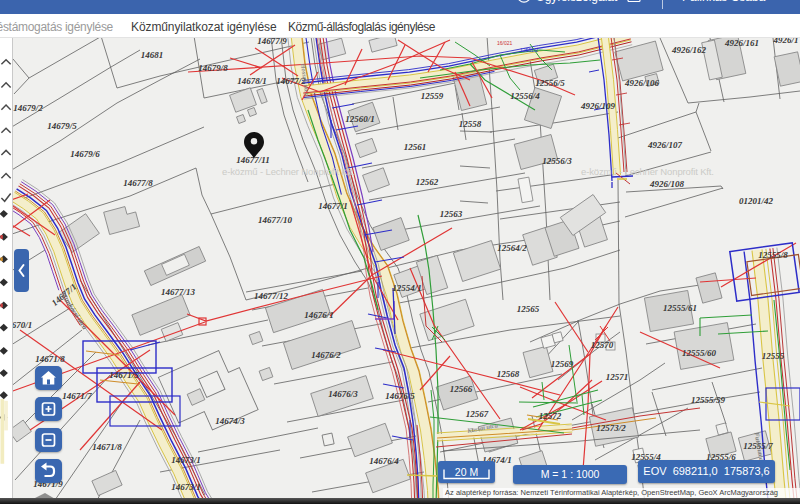 The height and width of the screenshot is (504, 800). What do you see at coordinates (528, 309) in the screenshot?
I see `svg-text: 12565` at bounding box center [528, 309].